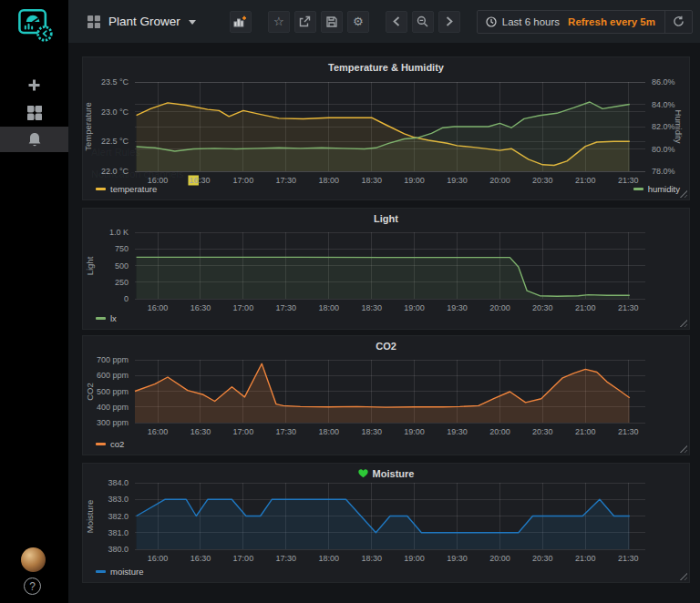 This screenshot has width=700, height=603. I want to click on svg-text: 384.0, so click(118, 483).